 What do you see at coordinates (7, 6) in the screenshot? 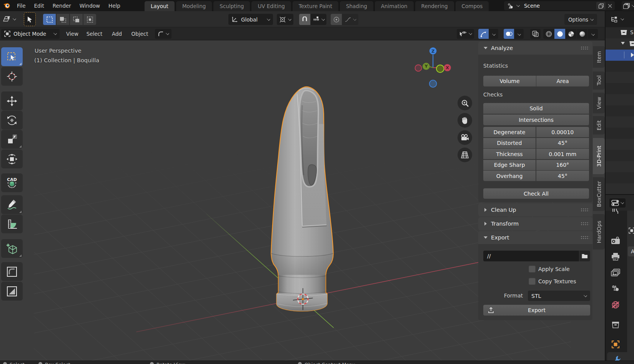
I see `blender-logo-icon` at bounding box center [7, 6].